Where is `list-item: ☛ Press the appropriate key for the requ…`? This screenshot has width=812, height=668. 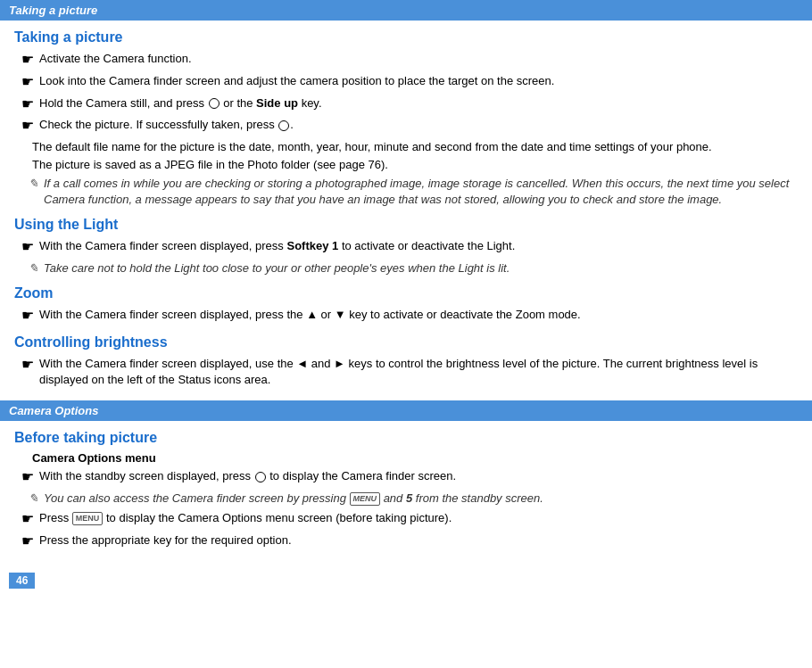 list-item: ☛ Press the appropriate key for the requ… is located at coordinates (406, 542).